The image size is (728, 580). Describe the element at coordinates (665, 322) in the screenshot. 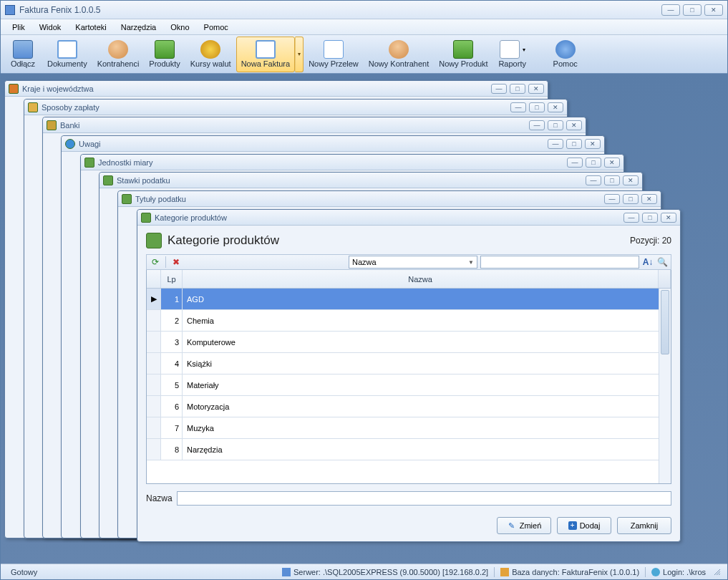

I see `scrollbar-thumb` at that location.